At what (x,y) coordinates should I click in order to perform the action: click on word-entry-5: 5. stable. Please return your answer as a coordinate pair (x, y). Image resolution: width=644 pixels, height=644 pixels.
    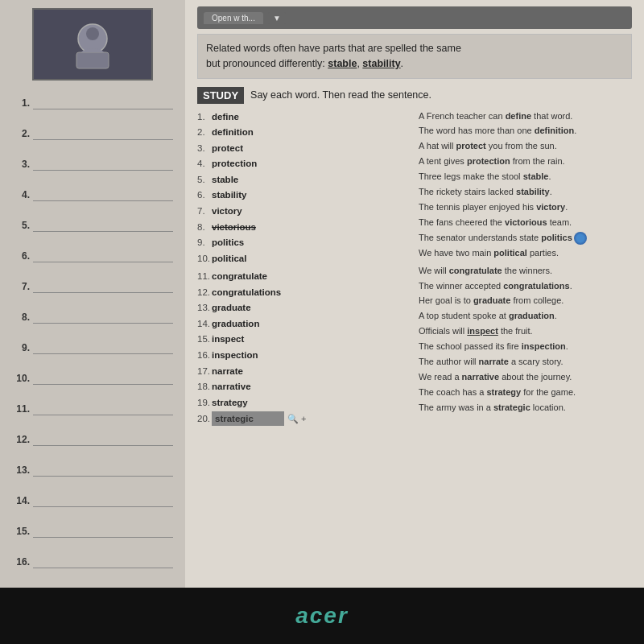
    Looking at the image, I should click on (304, 180).